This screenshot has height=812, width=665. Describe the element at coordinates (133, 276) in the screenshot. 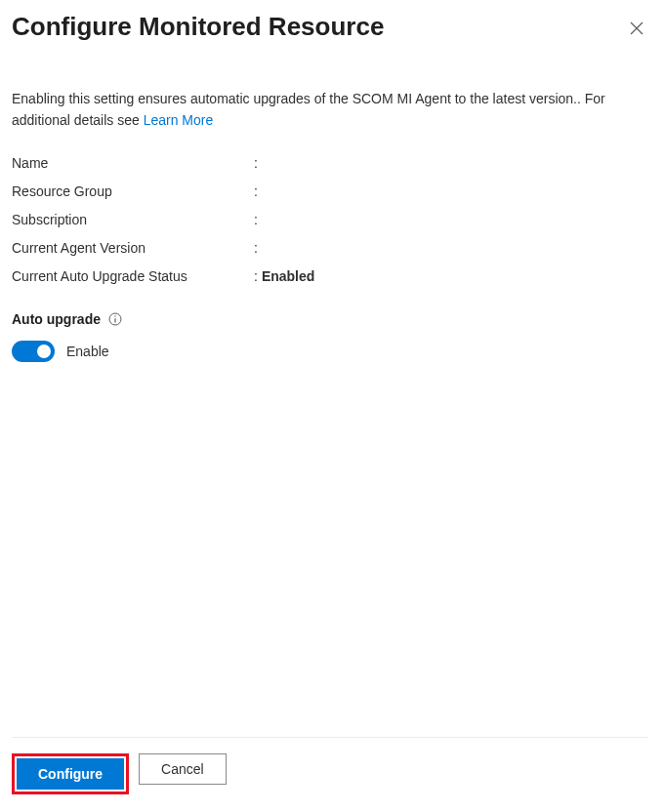

I see `field-label: Current Auto Upgrade Status` at that location.